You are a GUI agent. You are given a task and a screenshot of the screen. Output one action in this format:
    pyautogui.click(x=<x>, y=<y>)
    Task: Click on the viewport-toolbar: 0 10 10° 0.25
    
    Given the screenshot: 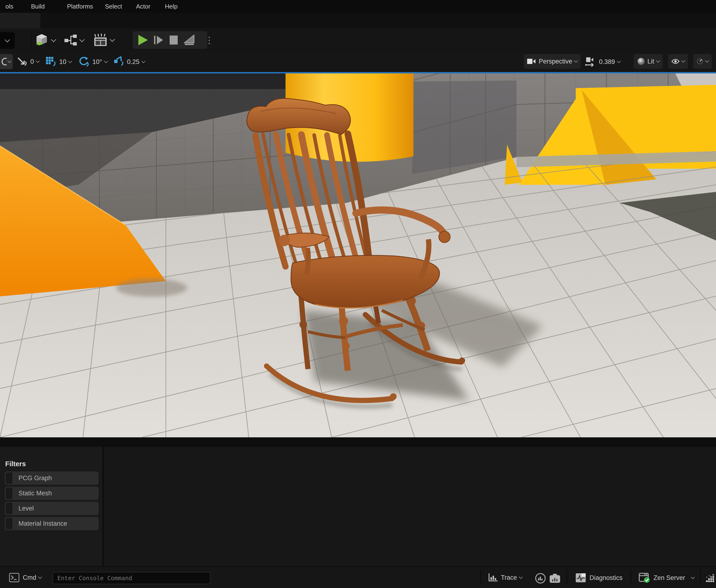 What is the action you would take?
    pyautogui.click(x=358, y=62)
    